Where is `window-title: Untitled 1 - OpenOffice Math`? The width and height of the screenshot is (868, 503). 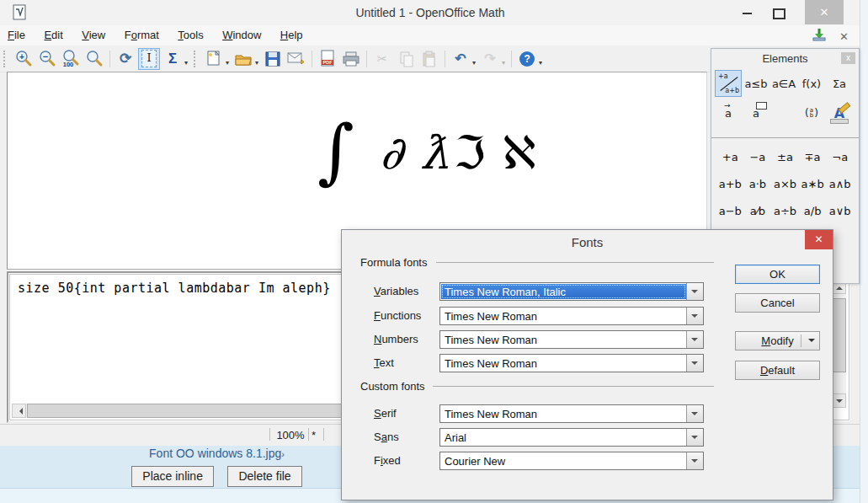 window-title: Untitled 1 - OpenOffice Math is located at coordinates (430, 13).